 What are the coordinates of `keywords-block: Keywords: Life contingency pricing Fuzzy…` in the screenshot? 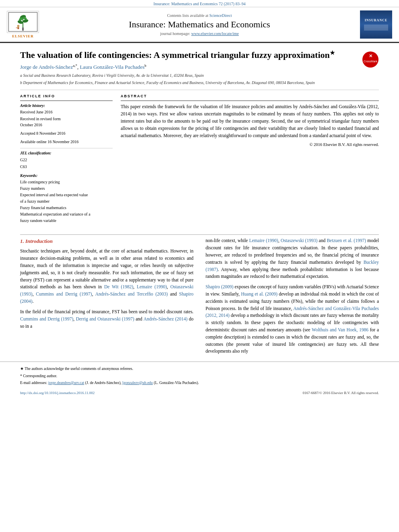 It's located at (66, 199).